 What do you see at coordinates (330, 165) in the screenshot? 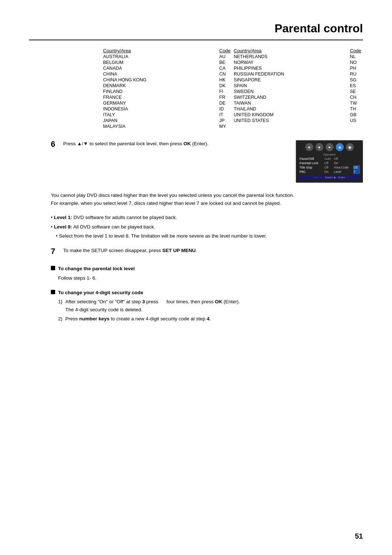
I see `screen-table: Pause/Still Auto Off Parental Lock Off O…` at bounding box center [330, 165].